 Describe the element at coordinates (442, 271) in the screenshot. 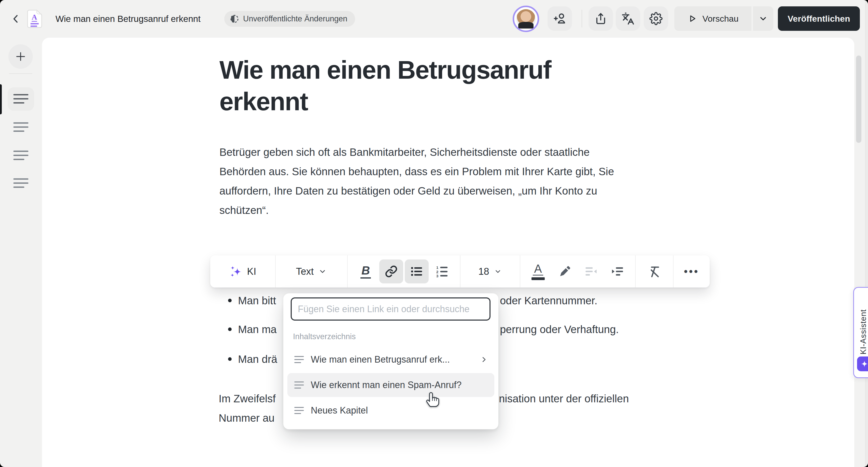

I see `numbered-list-icon: 123` at that location.